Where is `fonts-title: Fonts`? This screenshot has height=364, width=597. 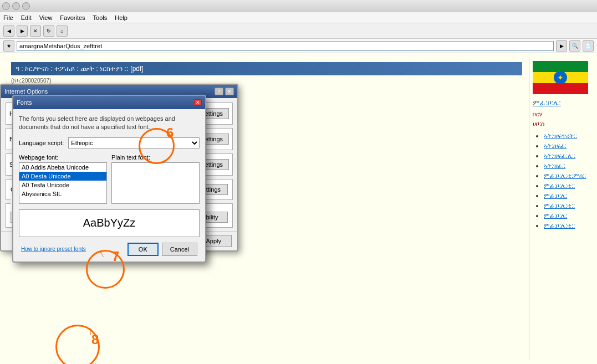
fonts-title: Fonts is located at coordinates (24, 102).